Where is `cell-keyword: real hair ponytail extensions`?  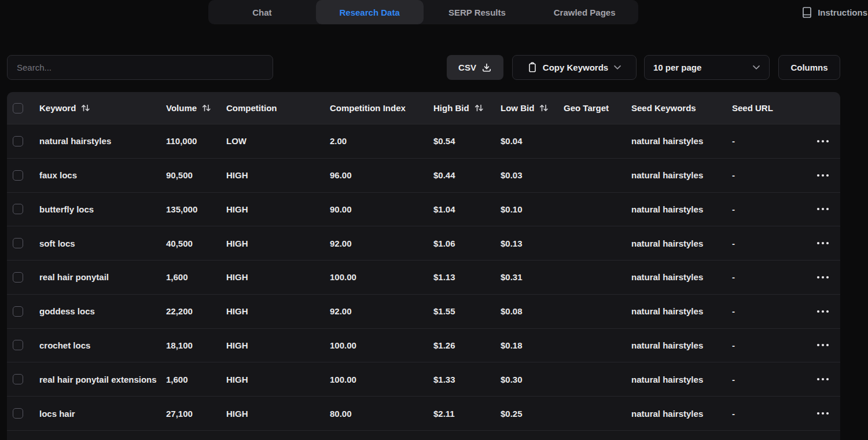 cell-keyword: real hair ponytail extensions is located at coordinates (94, 380).